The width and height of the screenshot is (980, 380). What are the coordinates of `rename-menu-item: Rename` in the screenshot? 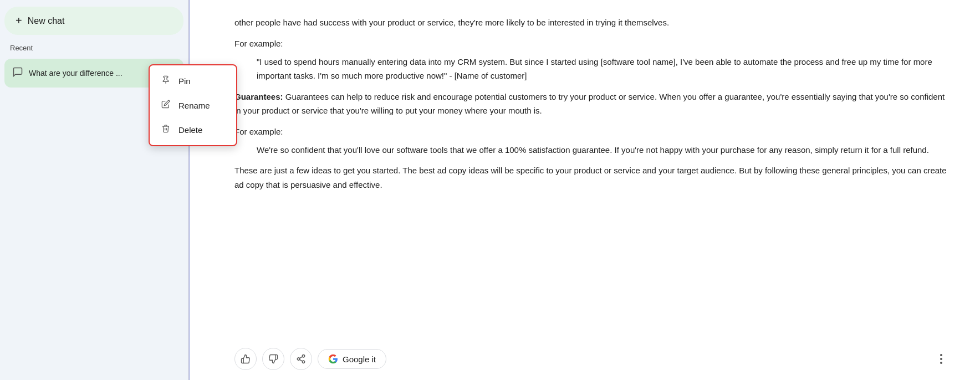 It's located at (193, 105).